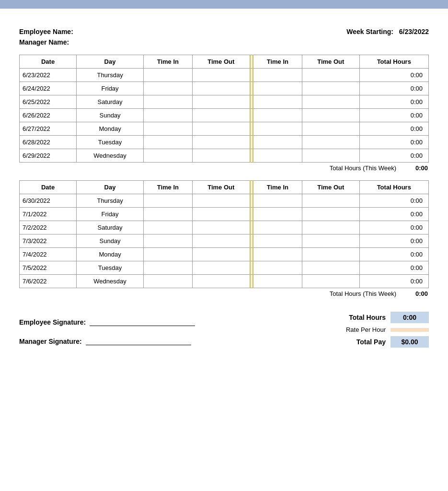 Image resolution: width=448 pixels, height=491 pixels. Describe the element at coordinates (370, 32) in the screenshot. I see `week-starting-label: Week Starting:` at that location.